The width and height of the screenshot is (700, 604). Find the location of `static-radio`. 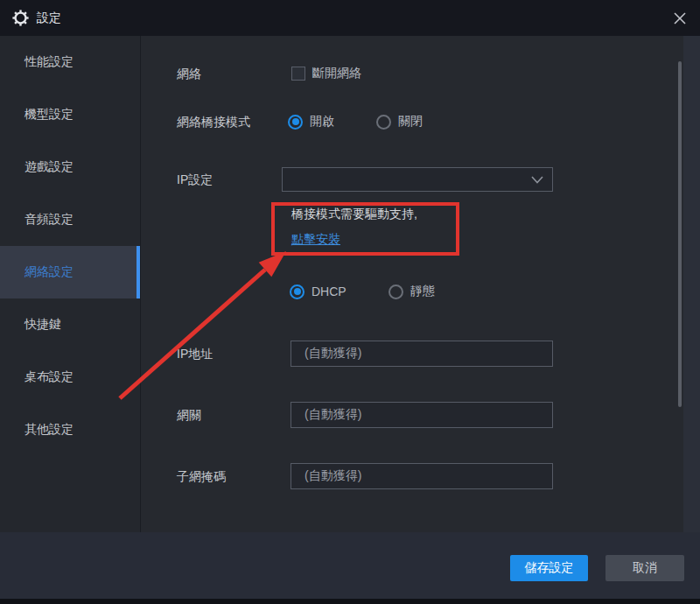

static-radio is located at coordinates (396, 292).